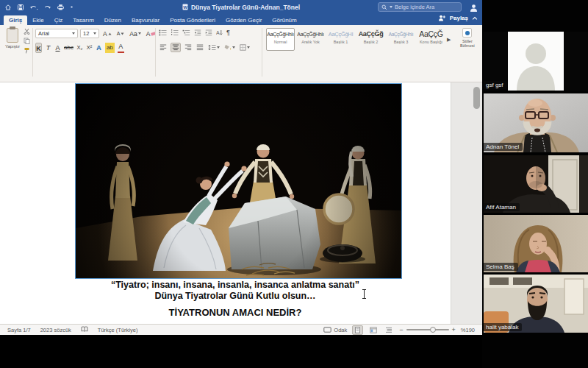 This screenshot has height=368, width=588. What do you see at coordinates (536, 123) in the screenshot?
I see `participant-tile-adnan: Adnan Tönel` at bounding box center [536, 123].